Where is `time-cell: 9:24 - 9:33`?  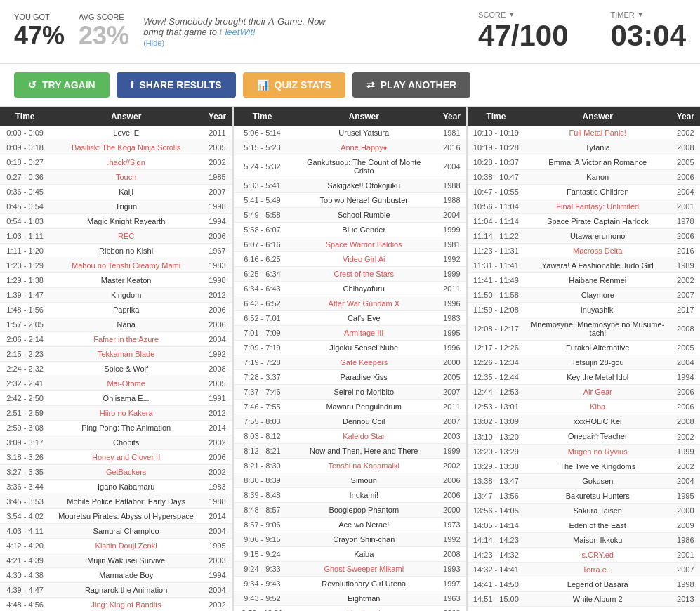 time-cell: 9:24 - 9:33 is located at coordinates (263, 569).